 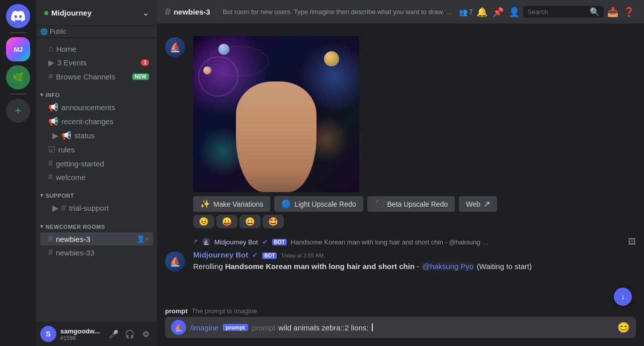 I want to click on message-content-2: Midjourney Bot ✔ BOT Today at 3:55 AM Re…, so click(x=415, y=261).